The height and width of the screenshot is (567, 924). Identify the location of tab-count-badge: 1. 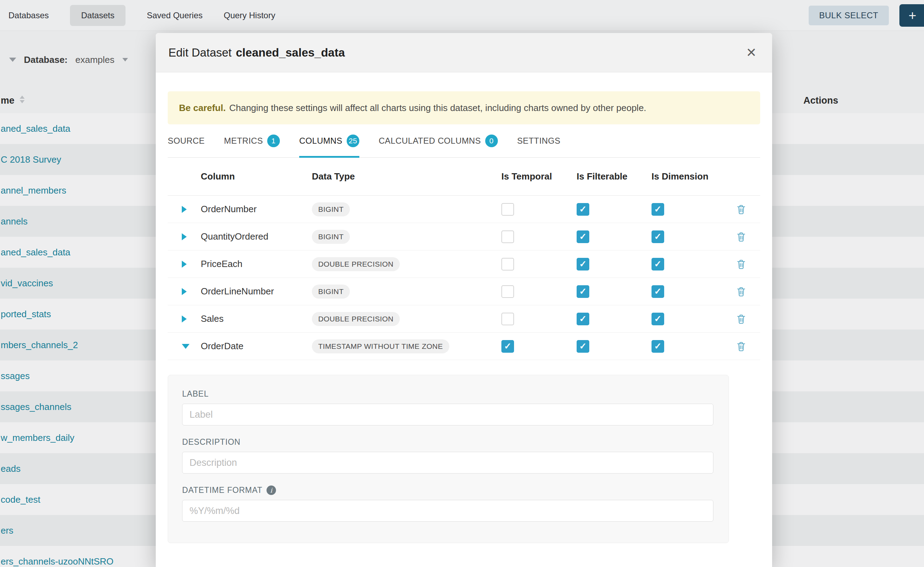
(274, 141).